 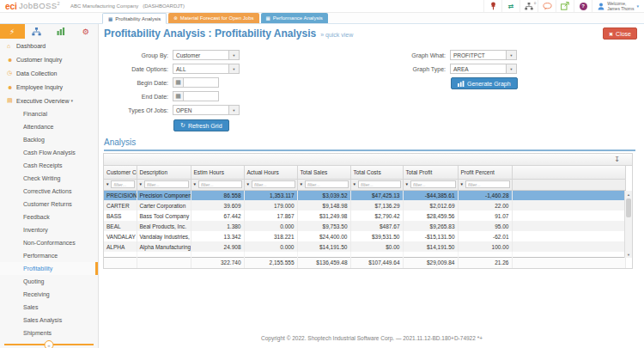 I want to click on group-by-select: Customer ▾, so click(x=206, y=55).